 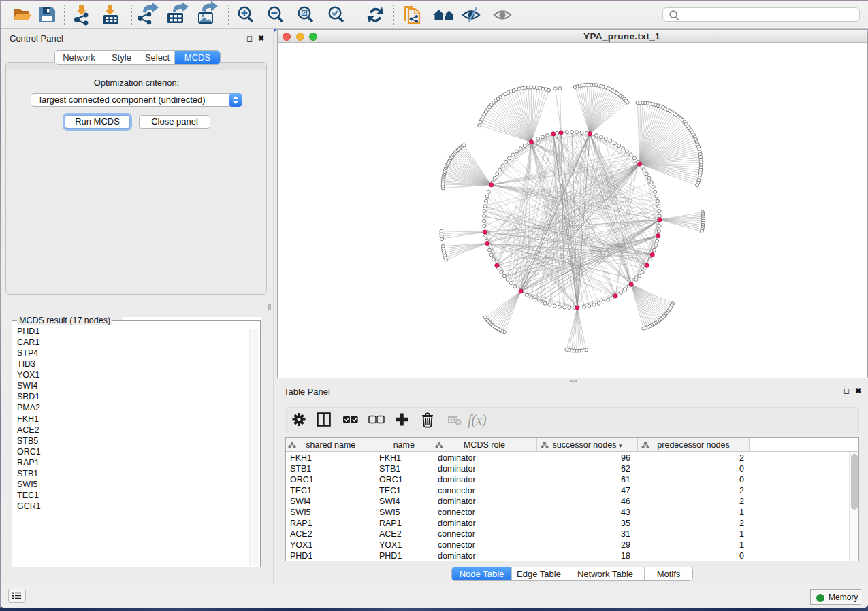 I want to click on svg-text: f(x), so click(x=477, y=420).